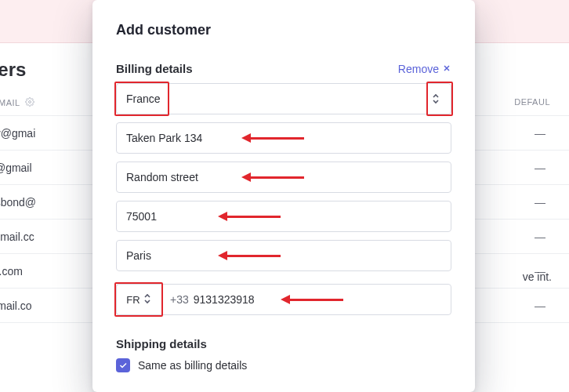  Describe the element at coordinates (284, 99) in the screenshot. I see `country-select` at that location.